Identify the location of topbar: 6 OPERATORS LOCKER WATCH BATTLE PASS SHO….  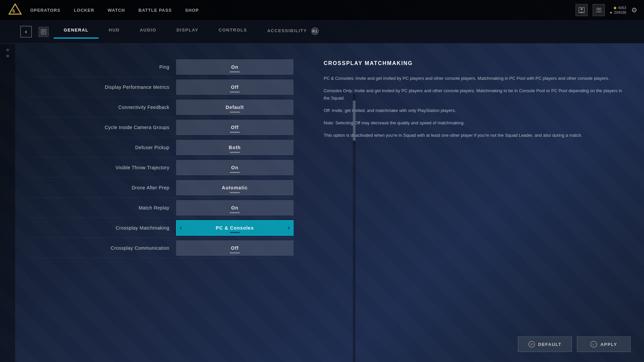
(322, 10).